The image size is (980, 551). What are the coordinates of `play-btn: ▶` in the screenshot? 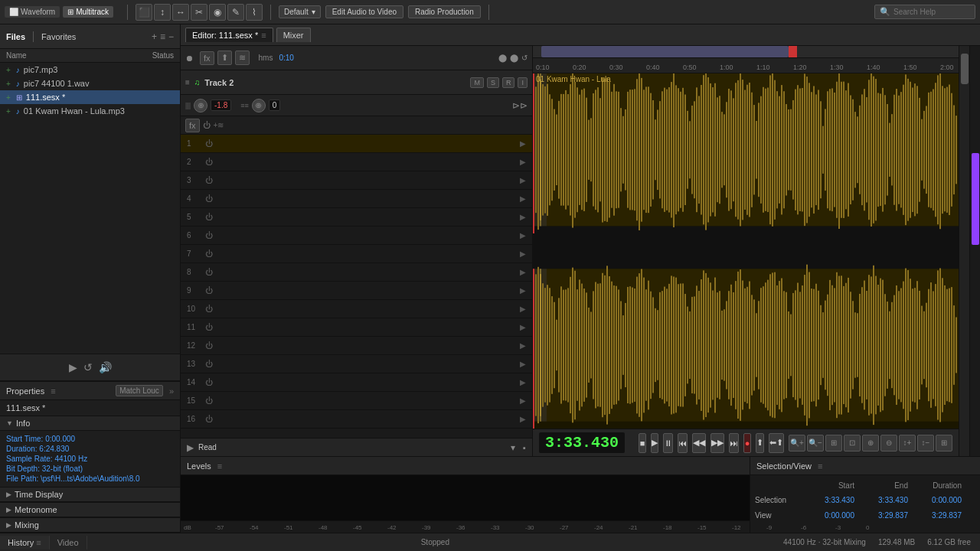 It's located at (655, 443).